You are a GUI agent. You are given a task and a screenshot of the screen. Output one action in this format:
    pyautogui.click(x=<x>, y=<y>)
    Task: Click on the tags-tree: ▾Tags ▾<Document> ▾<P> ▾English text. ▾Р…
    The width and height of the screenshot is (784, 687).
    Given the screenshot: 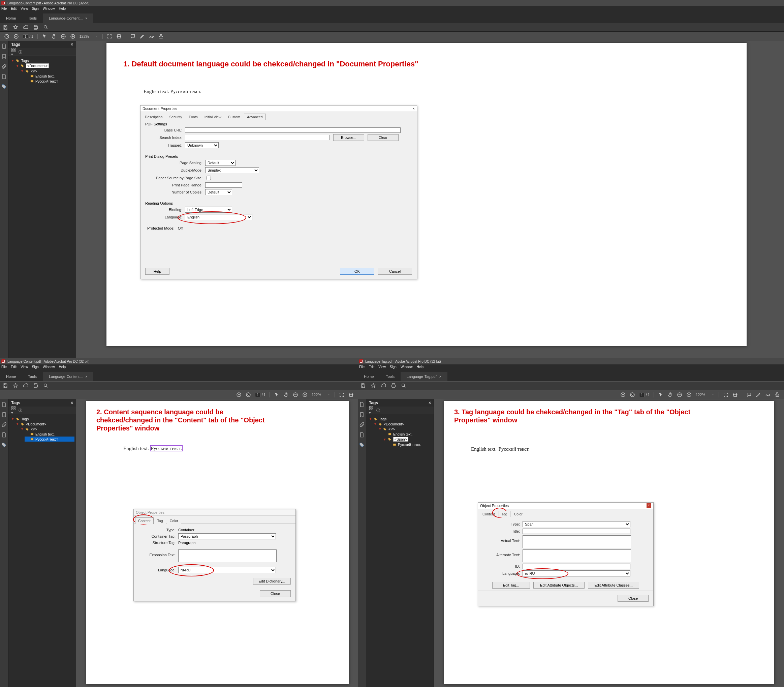 What is the action you would take?
    pyautogui.click(x=42, y=429)
    